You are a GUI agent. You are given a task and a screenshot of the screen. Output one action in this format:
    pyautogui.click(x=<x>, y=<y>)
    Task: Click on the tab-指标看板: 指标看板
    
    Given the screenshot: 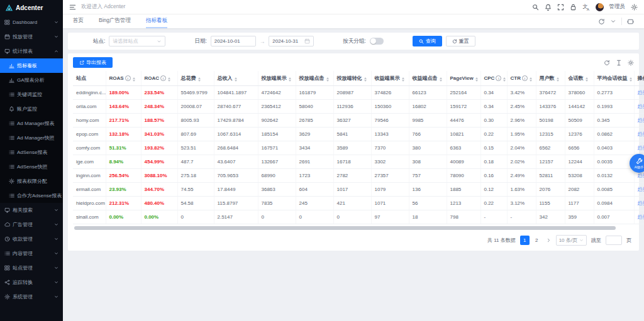 What is the action you would take?
    pyautogui.click(x=157, y=21)
    